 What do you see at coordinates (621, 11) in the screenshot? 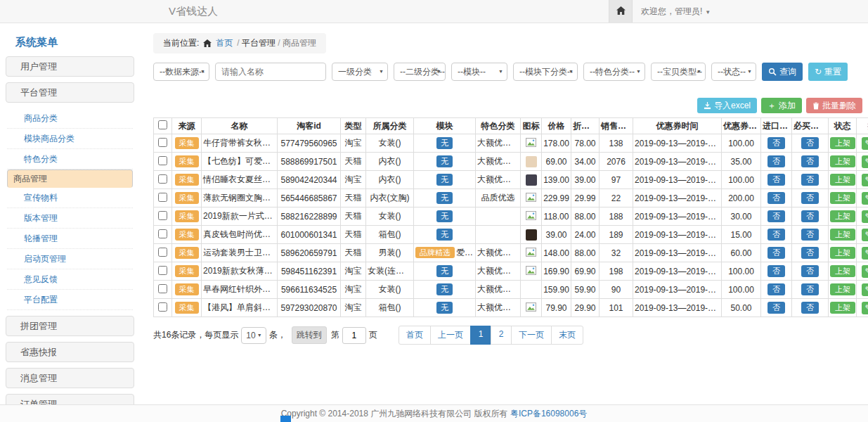
I see `home-button` at bounding box center [621, 11].